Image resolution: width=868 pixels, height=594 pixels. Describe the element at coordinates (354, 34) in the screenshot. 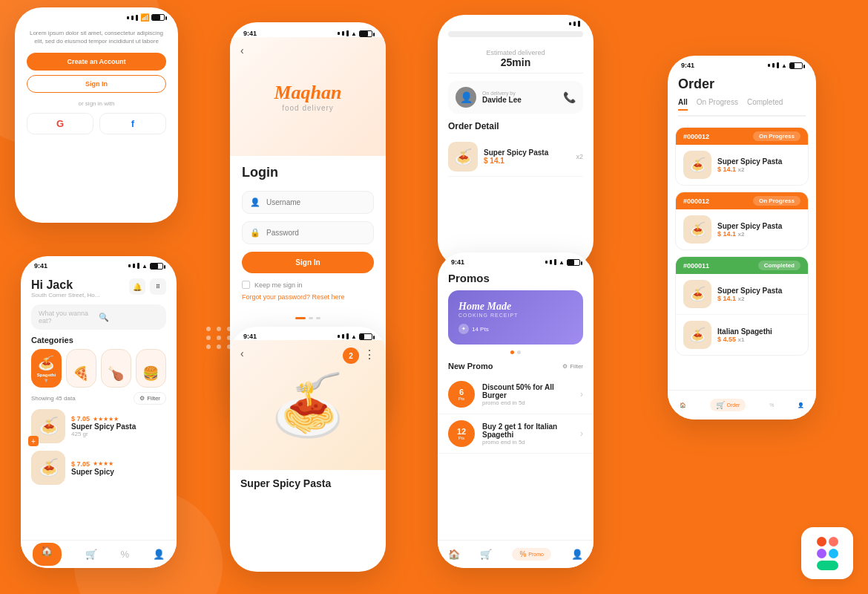

I see `wifi-icon-login: ▲` at that location.